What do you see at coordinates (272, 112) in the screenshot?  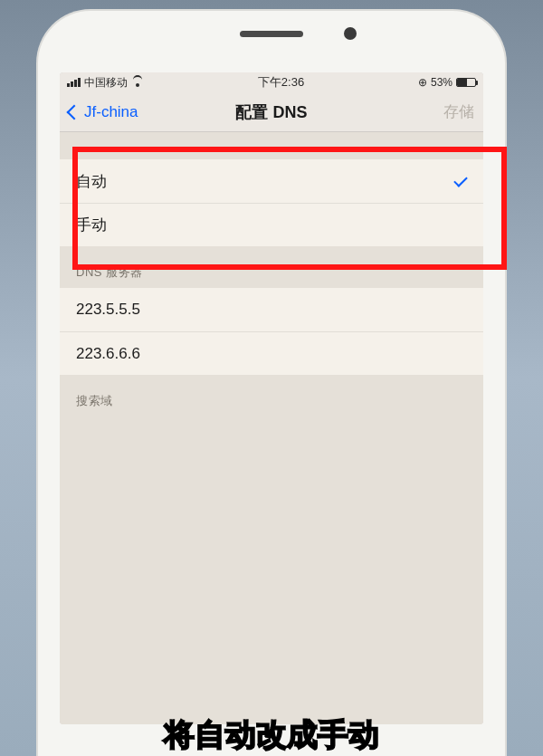 I see `page-title: 配置 DNS` at bounding box center [272, 112].